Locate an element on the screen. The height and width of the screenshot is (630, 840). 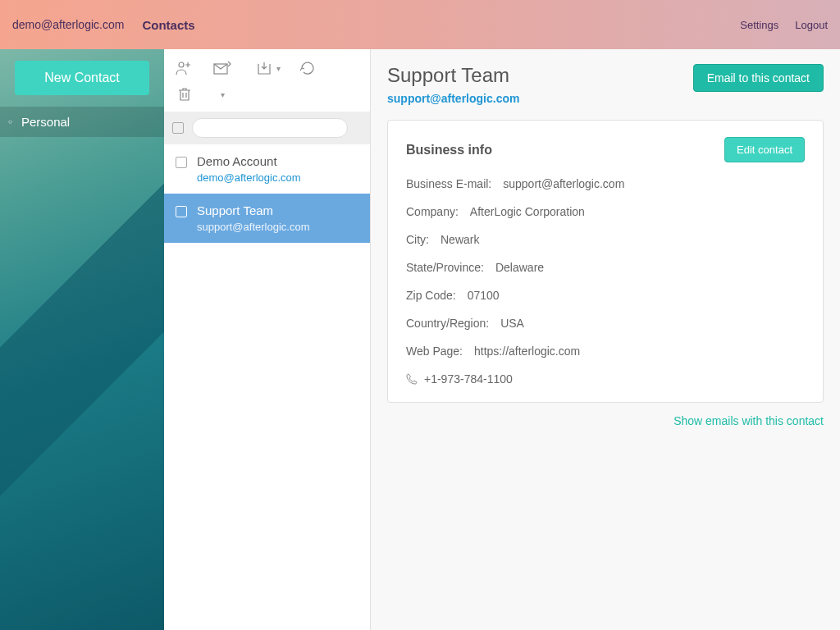
field-value: support@afterlogic.com is located at coordinates (564, 184).